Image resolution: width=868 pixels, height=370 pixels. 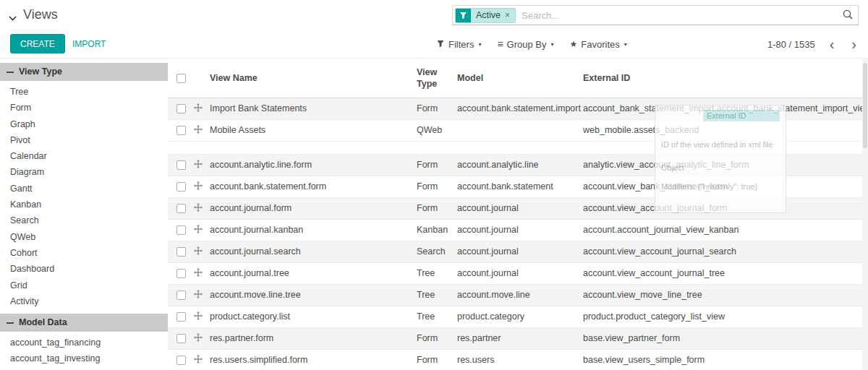 I want to click on create-button: CREATE, so click(x=38, y=43).